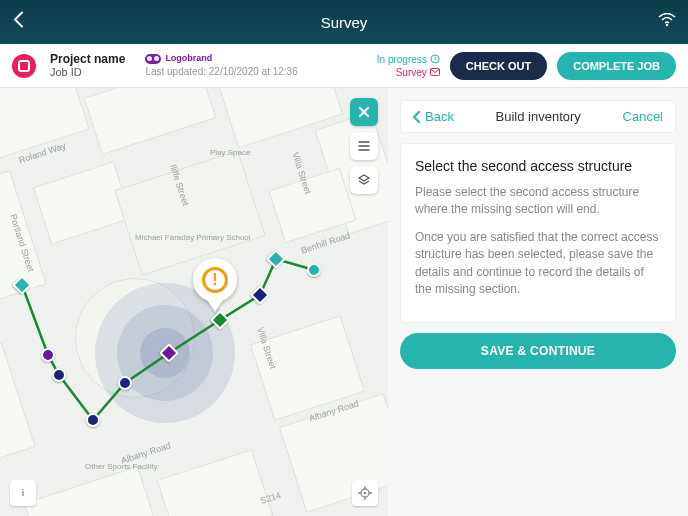  What do you see at coordinates (402, 60) in the screenshot?
I see `status-primary-label: In progress` at bounding box center [402, 60].